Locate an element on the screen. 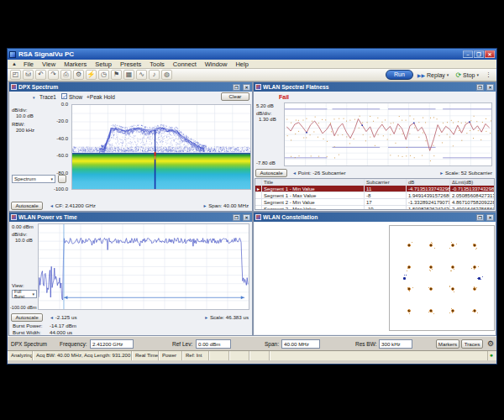 The width and height of the screenshot is (504, 420). display-mode-select: Spectrum ▾ is located at coordinates (34, 179).